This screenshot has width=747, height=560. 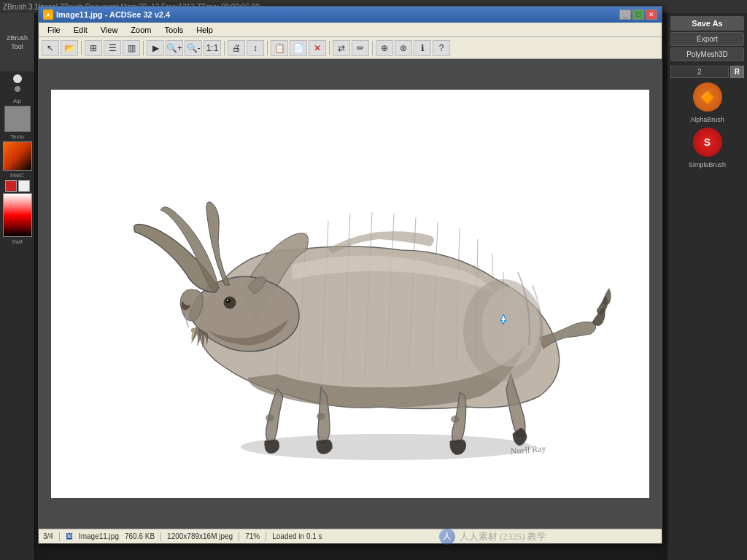 I want to click on brush-dot-white, so click(x=18, y=79).